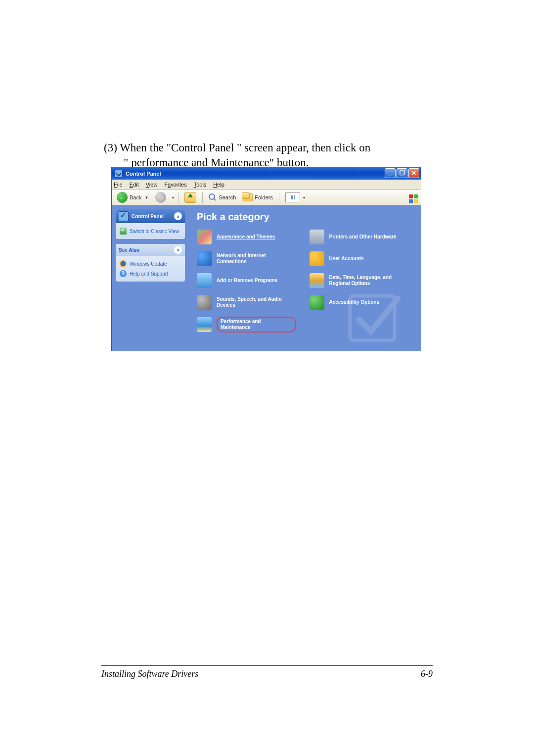 The image size is (534, 756). I want to click on menu-view: ViewView, so click(152, 185).